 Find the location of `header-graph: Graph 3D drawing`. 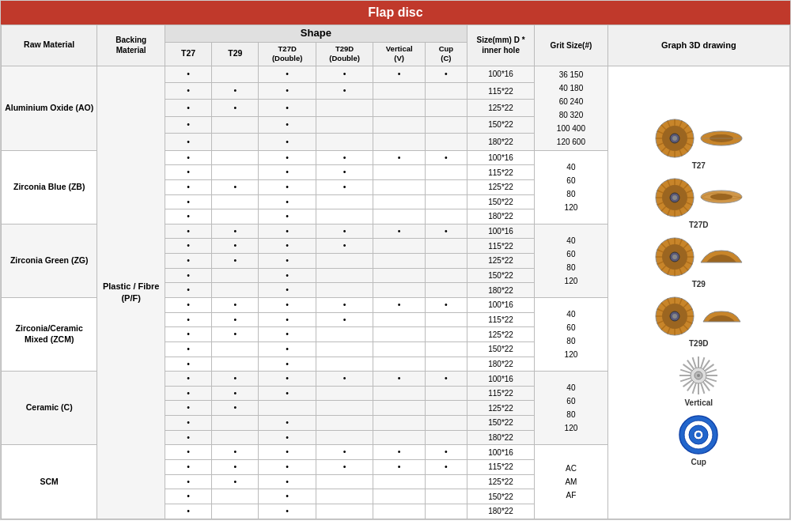

header-graph: Graph 3D drawing is located at coordinates (699, 46).